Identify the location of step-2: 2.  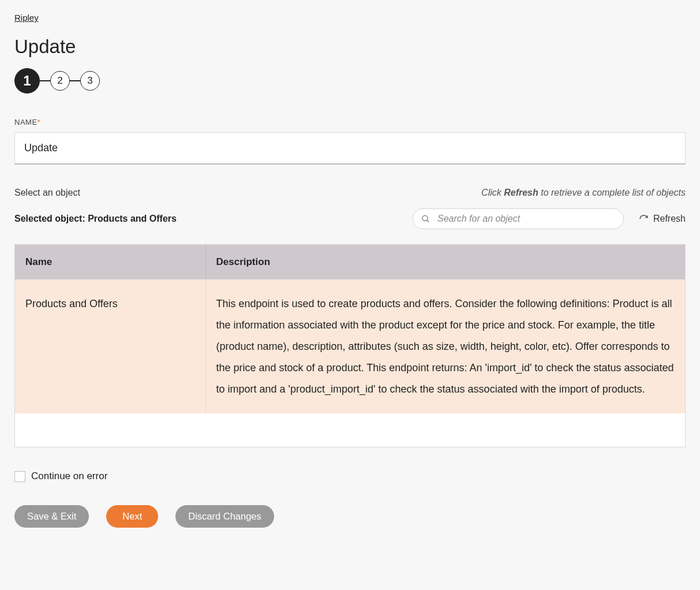
(60, 81).